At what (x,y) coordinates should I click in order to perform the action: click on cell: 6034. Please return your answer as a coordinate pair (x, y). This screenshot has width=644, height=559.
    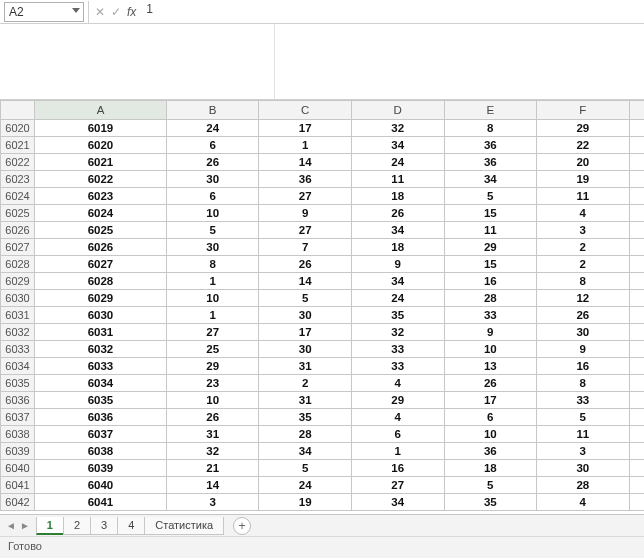
    Looking at the image, I should click on (101, 384).